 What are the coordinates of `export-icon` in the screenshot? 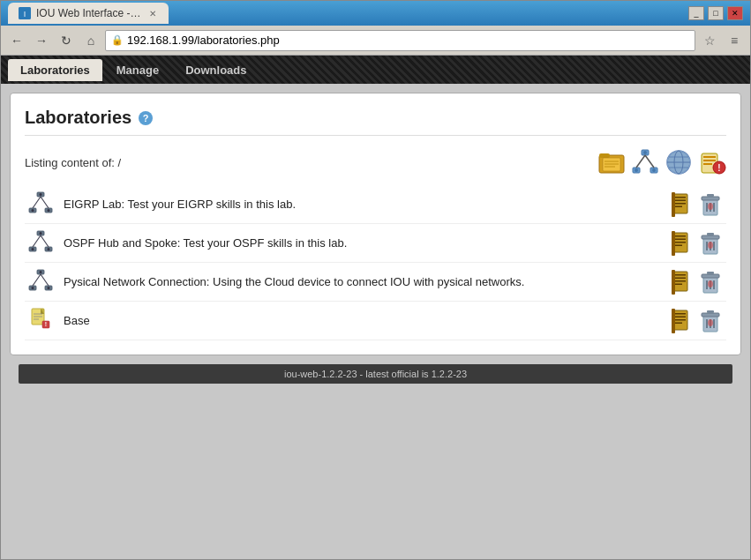 It's located at (679, 162).